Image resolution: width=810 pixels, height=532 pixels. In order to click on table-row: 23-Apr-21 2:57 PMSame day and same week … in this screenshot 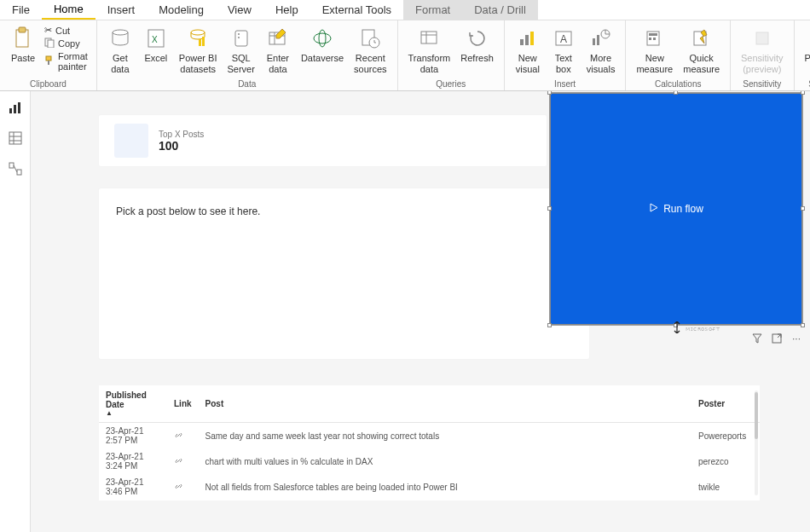, I will do `click(430, 437)`.